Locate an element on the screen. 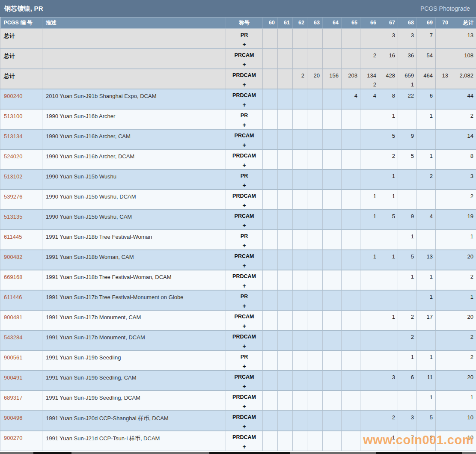 Image resolution: width=476 pixels, height=454 pixels. pcgs-number-cell: 611445 is located at coordinates (21, 240).